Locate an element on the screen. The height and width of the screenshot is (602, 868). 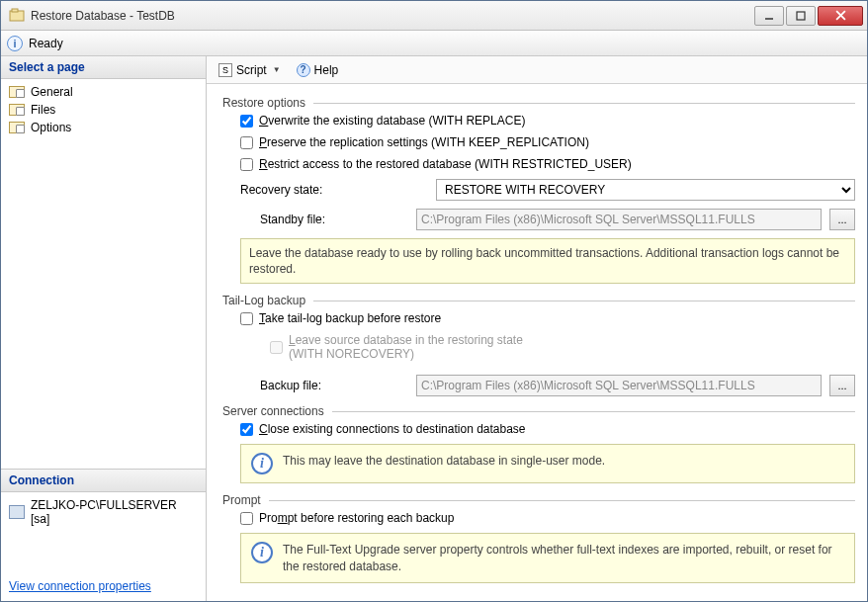
restrict-access-label: Restrict access to the restored database… is located at coordinates (445, 164).